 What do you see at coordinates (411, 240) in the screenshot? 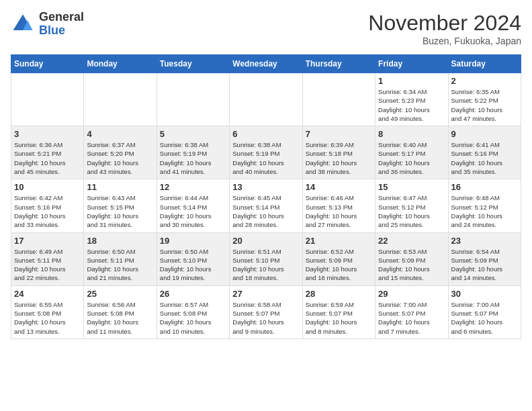
I see `day-number: 22` at bounding box center [411, 240].